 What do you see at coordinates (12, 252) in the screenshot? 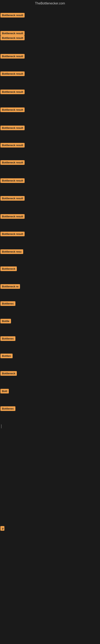
I see `bottleneck-badge: Bottleneck resu` at bounding box center [12, 252].